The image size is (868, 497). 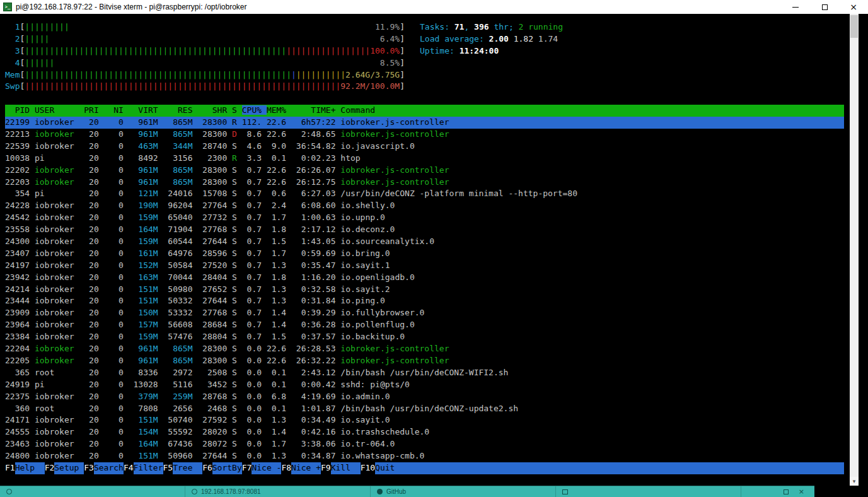 I want to click on column-header-virt: VIRT, so click(x=146, y=110).